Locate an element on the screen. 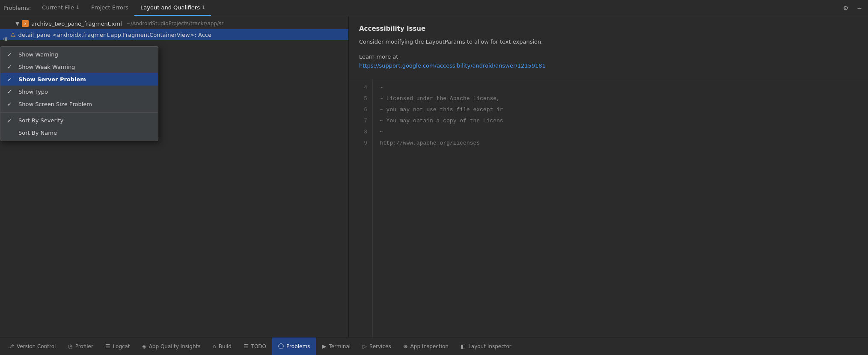 This screenshot has width=868, height=355. status-profiler: ◷ Profiler is located at coordinates (80, 346).